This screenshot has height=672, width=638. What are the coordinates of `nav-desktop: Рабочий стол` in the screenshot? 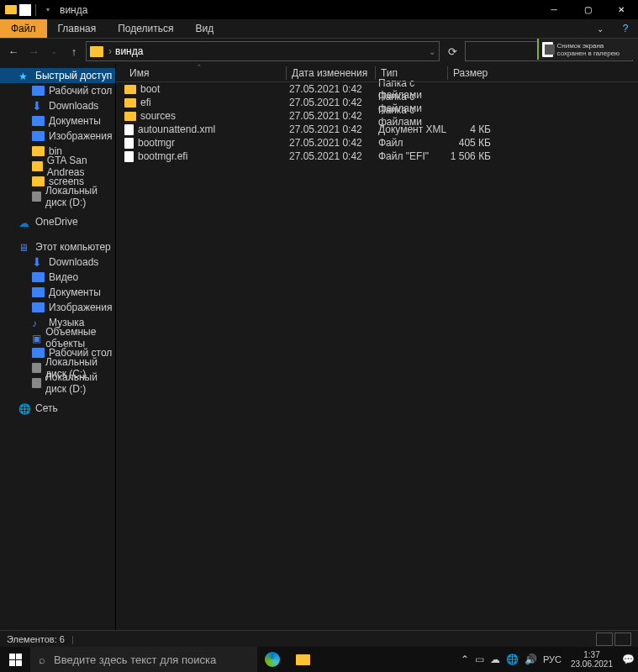 It's located at (57, 91).